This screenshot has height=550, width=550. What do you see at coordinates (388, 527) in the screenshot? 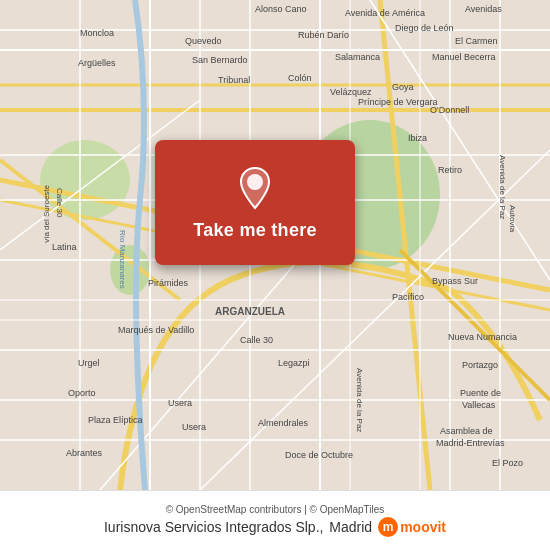
I see `moovit-icon: m` at bounding box center [388, 527].